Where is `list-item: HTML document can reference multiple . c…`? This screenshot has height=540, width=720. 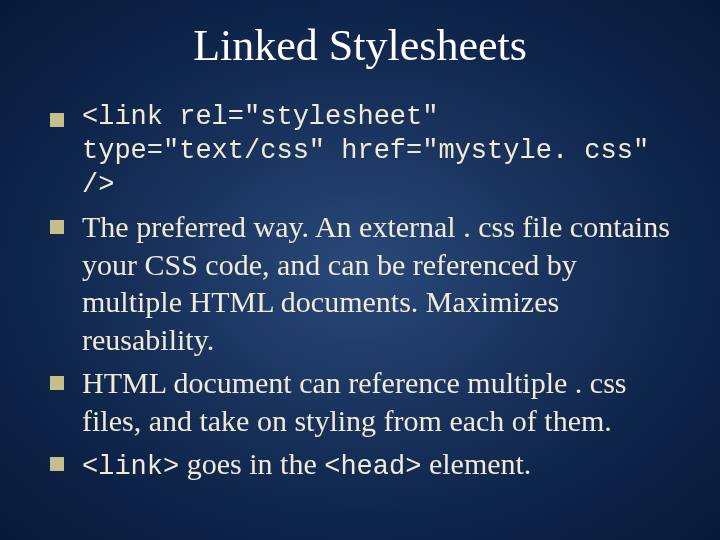
list-item: HTML document can reference multiple . c… is located at coordinates (365, 402).